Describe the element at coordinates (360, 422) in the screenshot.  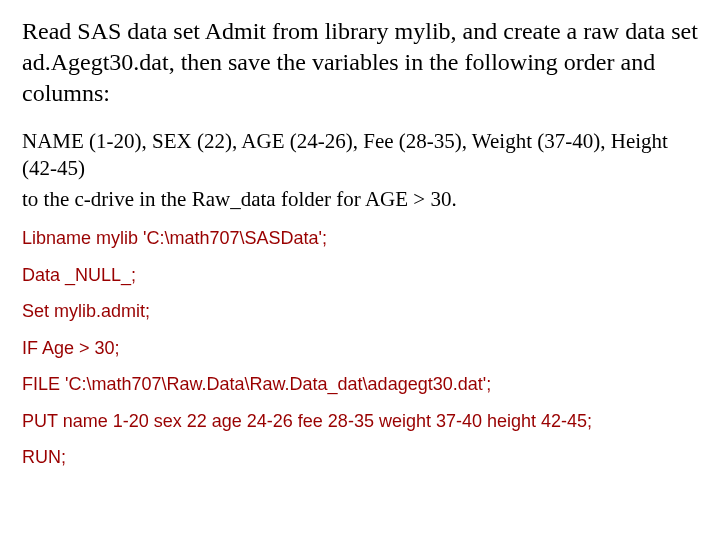
I see `code-put: PUT name 1-20 sex 22 age 24-26 fee 28-35…` at that location.